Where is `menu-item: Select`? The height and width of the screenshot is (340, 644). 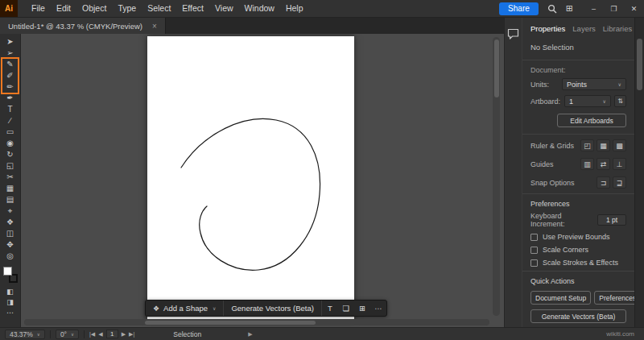
menu-item: Select is located at coordinates (159, 8).